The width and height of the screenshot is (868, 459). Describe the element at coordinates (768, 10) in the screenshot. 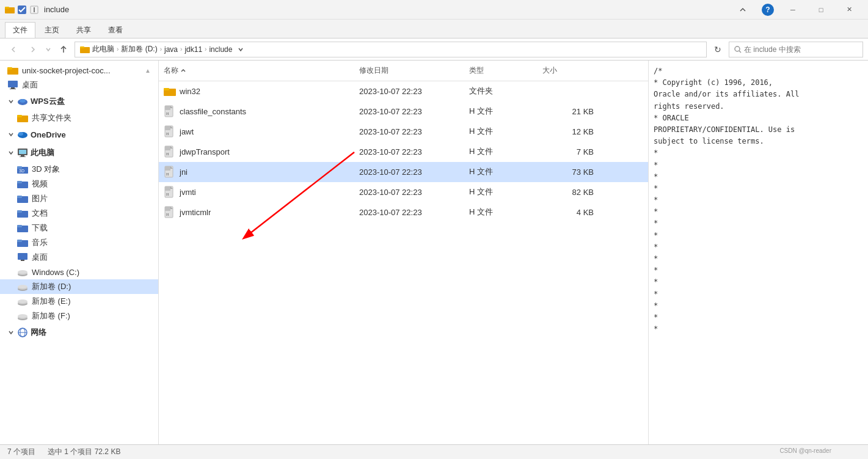

I see `help-button: ?` at that location.